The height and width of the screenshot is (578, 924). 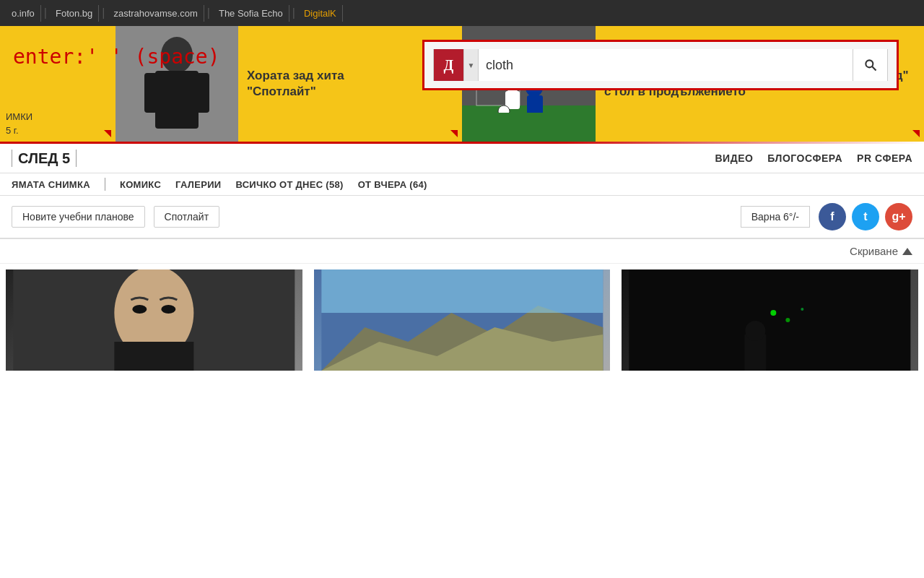 I want to click on tab-foton: Foton.bg, so click(x=74, y=13).